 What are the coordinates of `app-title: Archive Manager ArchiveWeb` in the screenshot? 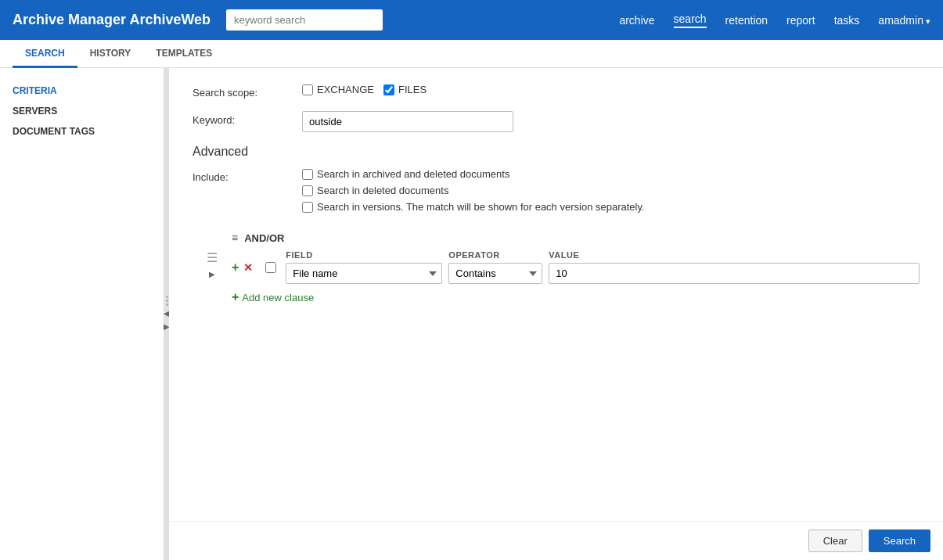 It's located at (111, 20).